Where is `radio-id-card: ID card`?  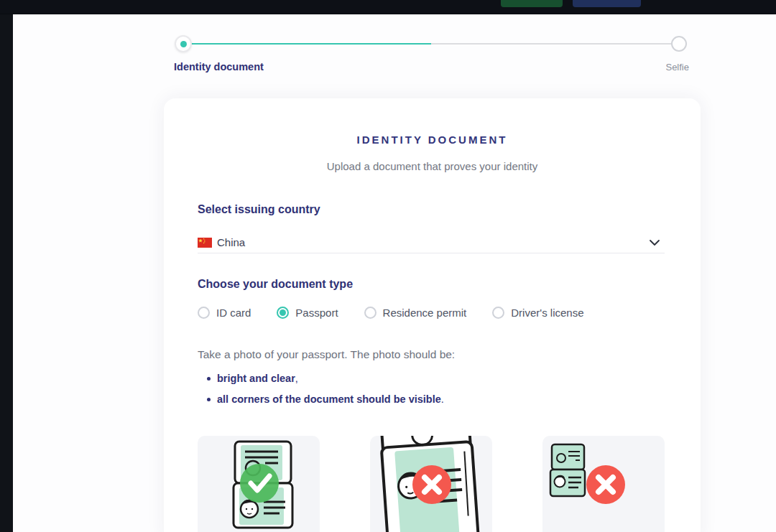
radio-id-card: ID card is located at coordinates (224, 313).